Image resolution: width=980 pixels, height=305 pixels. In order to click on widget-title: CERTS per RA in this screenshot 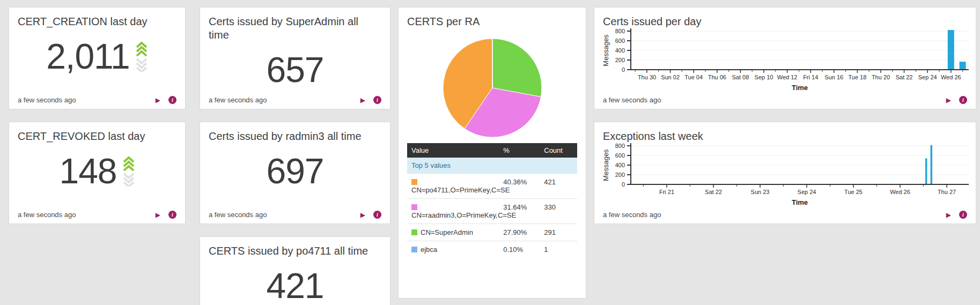, I will do `click(492, 21)`.